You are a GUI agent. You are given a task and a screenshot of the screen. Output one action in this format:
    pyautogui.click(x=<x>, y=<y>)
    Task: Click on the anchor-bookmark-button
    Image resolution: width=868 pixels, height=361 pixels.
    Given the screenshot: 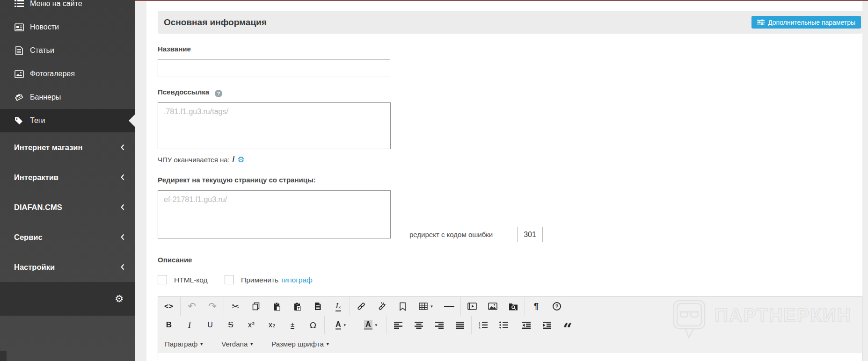 What is the action you would take?
    pyautogui.click(x=402, y=306)
    